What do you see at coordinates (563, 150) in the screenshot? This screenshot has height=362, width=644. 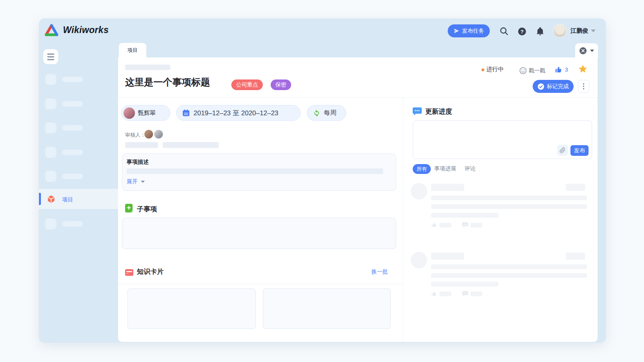 I see `attach-button` at bounding box center [563, 150].